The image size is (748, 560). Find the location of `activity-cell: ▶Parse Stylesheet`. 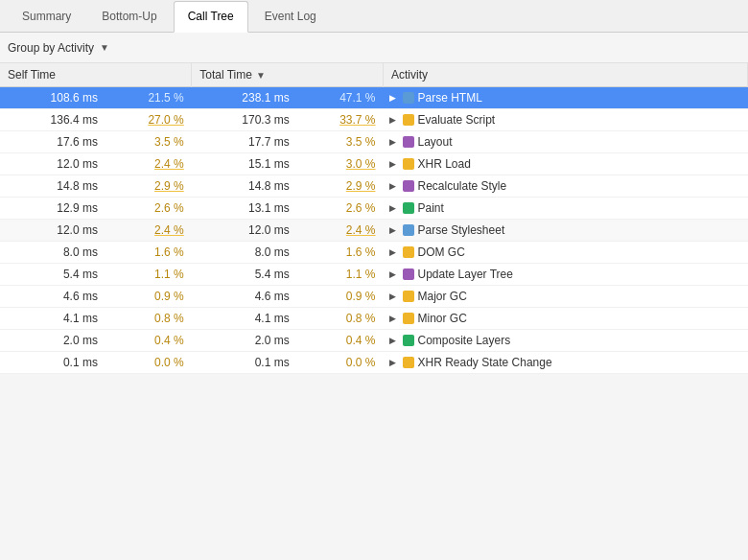

activity-cell: ▶Parse Stylesheet is located at coordinates (566, 230).